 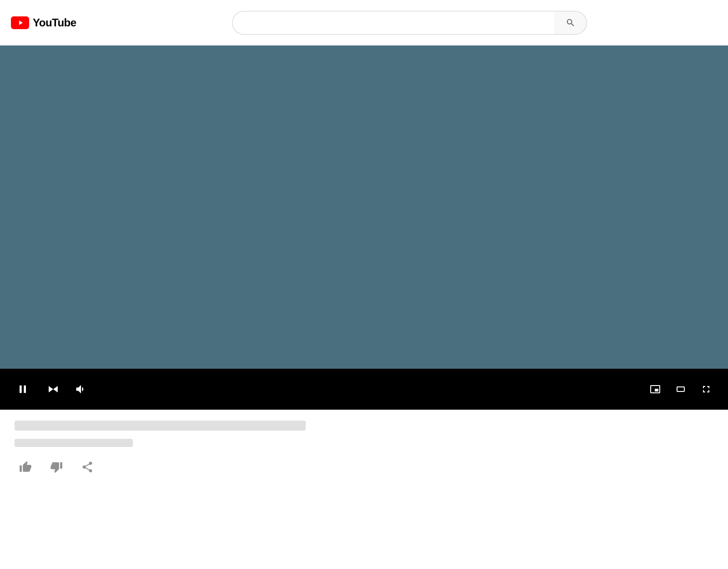 What do you see at coordinates (681, 389) in the screenshot?
I see `controls-right` at bounding box center [681, 389].